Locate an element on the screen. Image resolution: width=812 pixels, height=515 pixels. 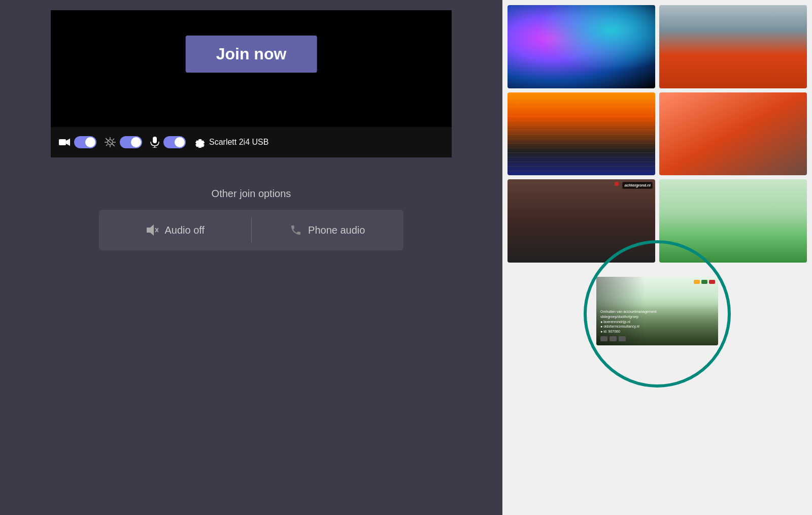
video-toggle is located at coordinates (85, 142).